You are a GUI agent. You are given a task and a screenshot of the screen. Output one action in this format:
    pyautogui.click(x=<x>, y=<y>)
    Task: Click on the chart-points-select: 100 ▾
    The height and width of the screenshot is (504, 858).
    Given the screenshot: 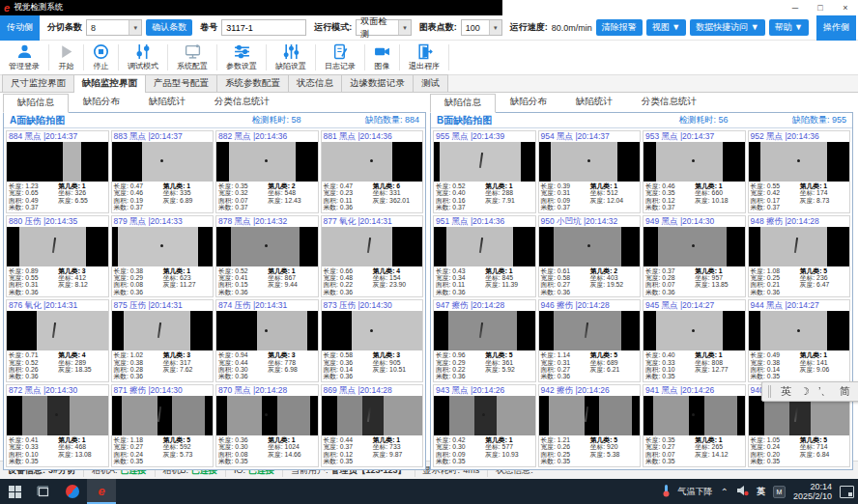 What is the action you would take?
    pyautogui.click(x=481, y=27)
    